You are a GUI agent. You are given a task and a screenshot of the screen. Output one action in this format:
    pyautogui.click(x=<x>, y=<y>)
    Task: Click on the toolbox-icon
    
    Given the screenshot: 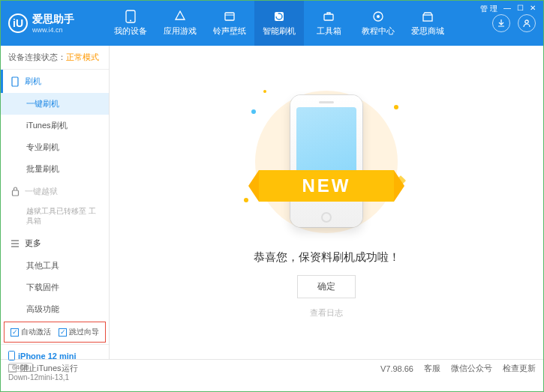 What is the action you would take?
    pyautogui.click(x=329, y=16)
    